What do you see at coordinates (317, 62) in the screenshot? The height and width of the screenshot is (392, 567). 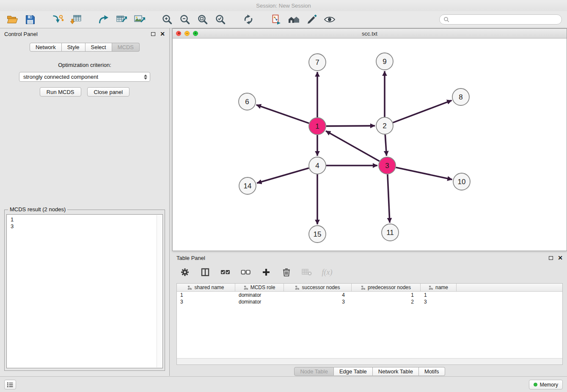 I see `graph-node-7: 7` at bounding box center [317, 62].